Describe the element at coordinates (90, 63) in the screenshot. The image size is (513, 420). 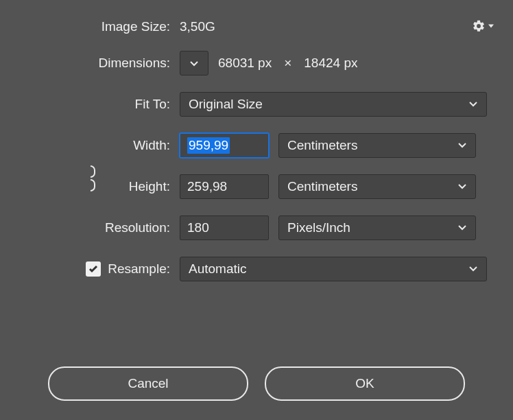
I see `dimensions-label: Dimensions:` at that location.